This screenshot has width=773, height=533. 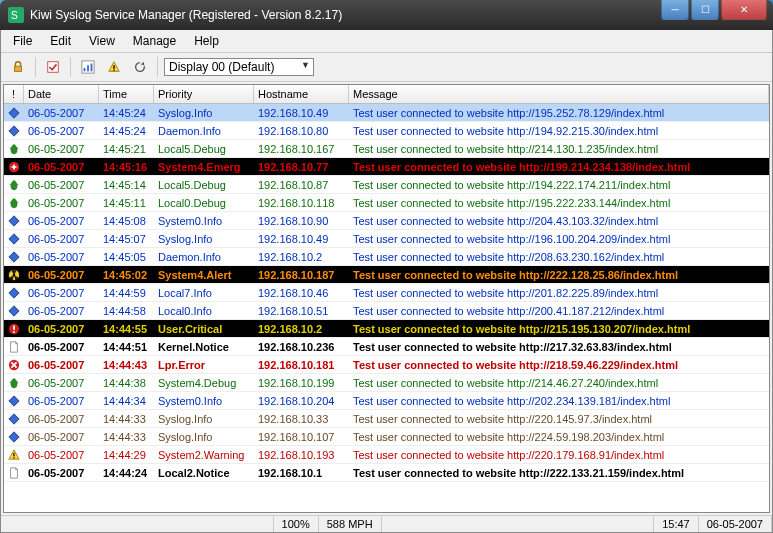 What do you see at coordinates (206, 41) in the screenshot?
I see `menu-help: Help` at bounding box center [206, 41].